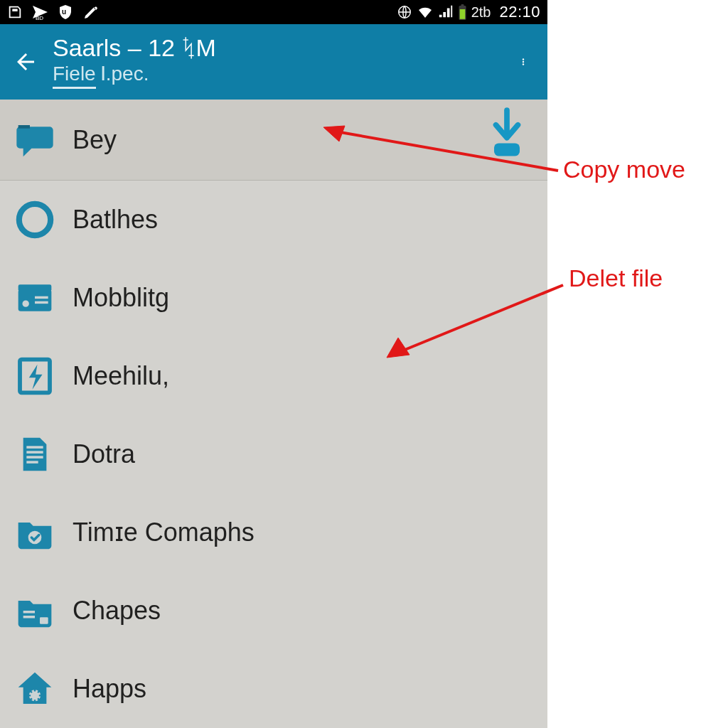  I want to click on download-icon, so click(507, 132).